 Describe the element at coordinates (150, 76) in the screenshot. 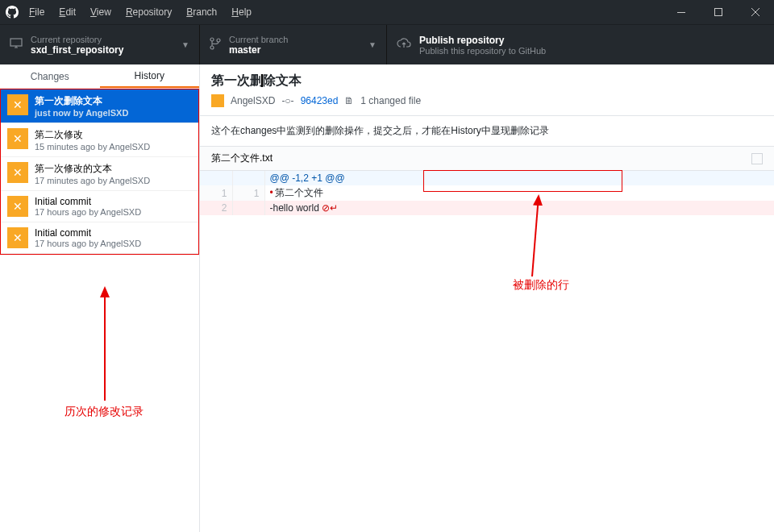

I see `tab-history: History` at that location.